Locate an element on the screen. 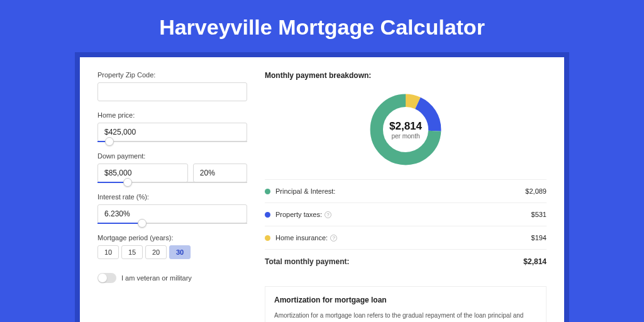 This screenshot has width=644, height=322. donut-center: $2,814 per month is located at coordinates (406, 130).